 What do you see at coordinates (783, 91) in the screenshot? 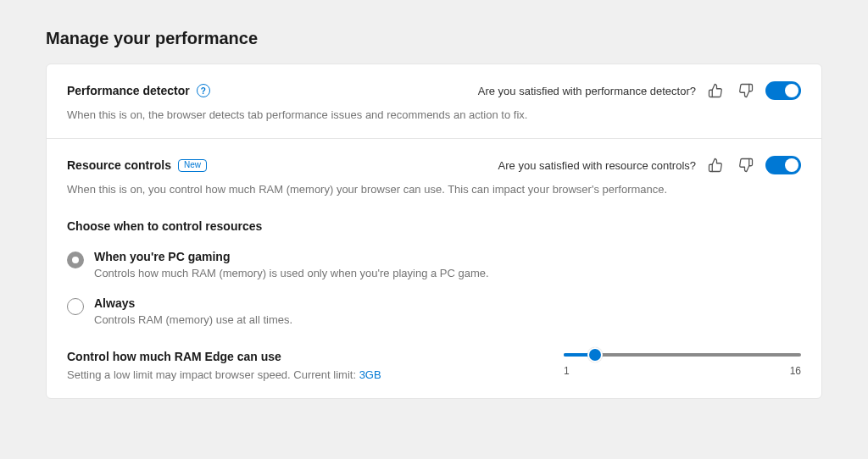
I see `performance-detector-toggle` at bounding box center [783, 91].